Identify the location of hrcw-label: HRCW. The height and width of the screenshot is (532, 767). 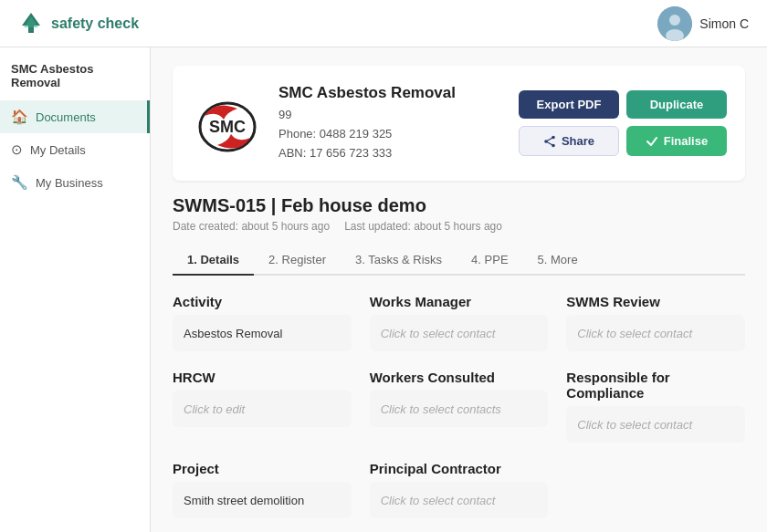
(262, 378).